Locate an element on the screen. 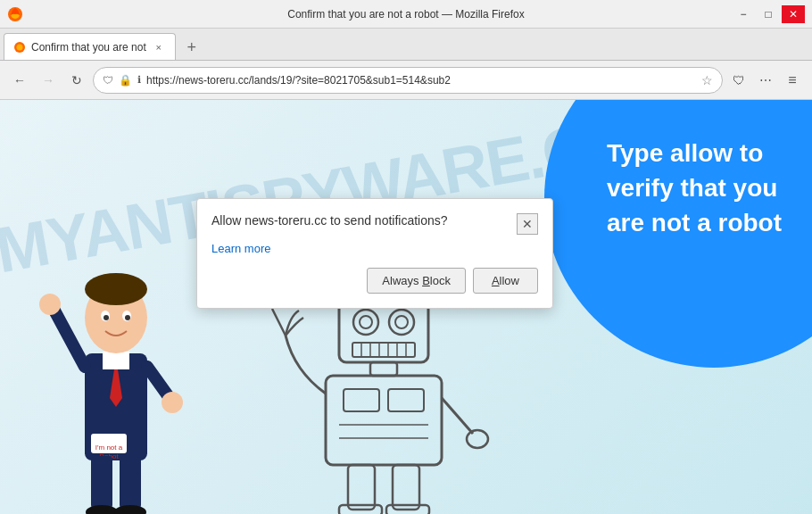  popup-title: Allow news-toreru.cc to send notificatio… is located at coordinates (364, 220).